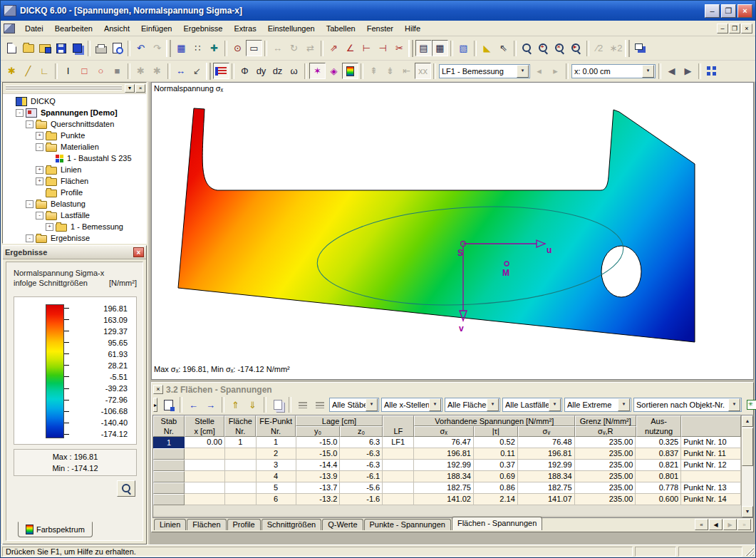 This screenshot has height=558, width=756. I want to click on trim-line-button: ⊣, so click(383, 48).